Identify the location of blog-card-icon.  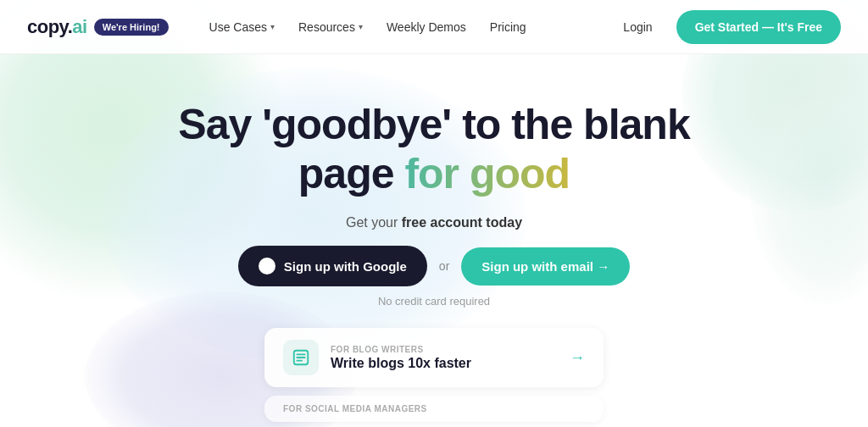
(301, 358).